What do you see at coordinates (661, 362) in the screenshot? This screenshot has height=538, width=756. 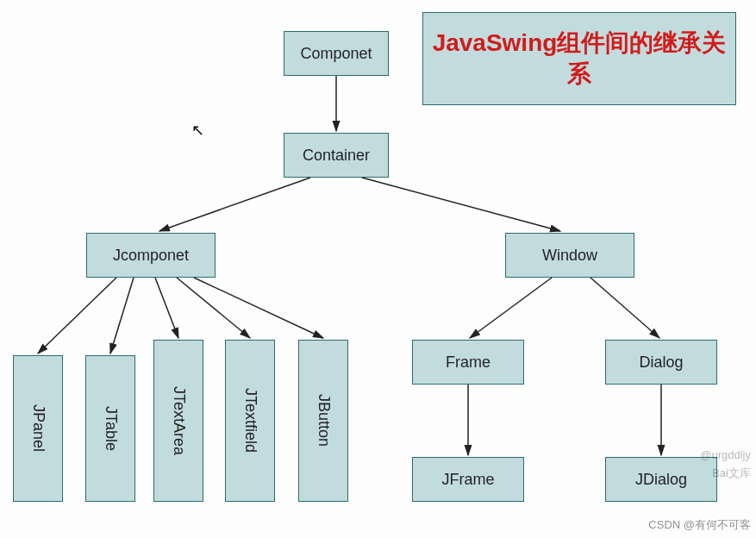 I see `node-dialog: Dialog` at bounding box center [661, 362].